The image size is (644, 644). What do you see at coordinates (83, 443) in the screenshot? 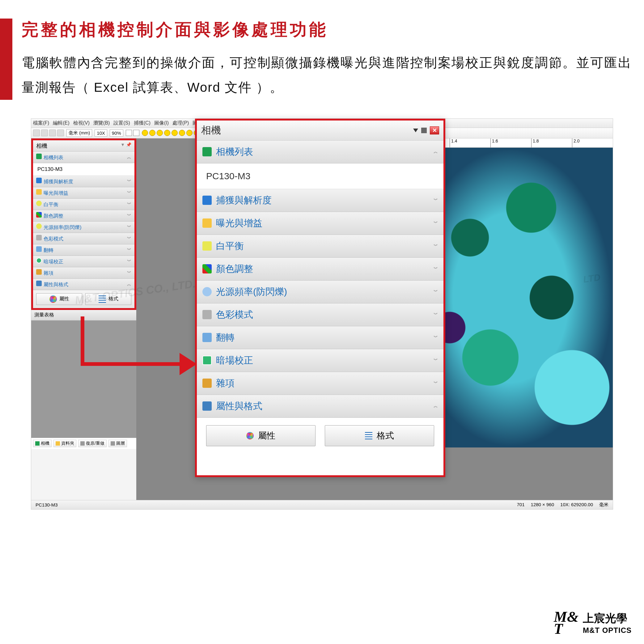
I see `undo-icon` at bounding box center [83, 443].